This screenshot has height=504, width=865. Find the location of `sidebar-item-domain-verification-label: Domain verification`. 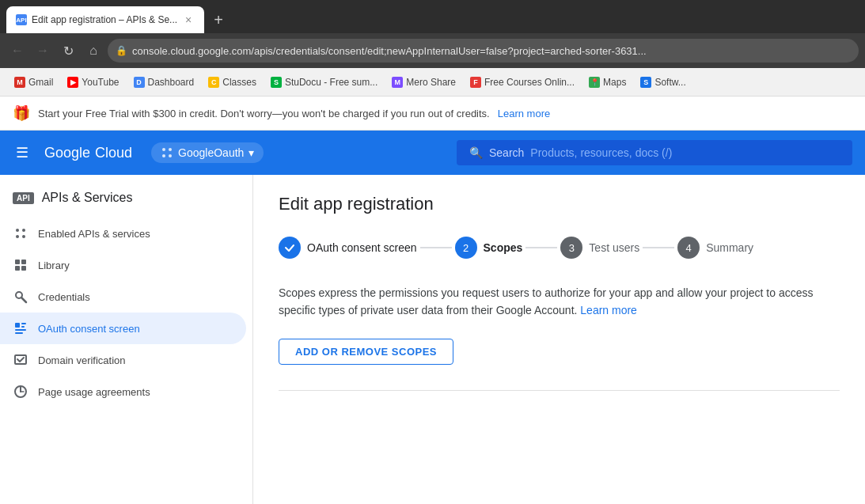

sidebar-item-domain-verification-label: Domain verification is located at coordinates (82, 361).